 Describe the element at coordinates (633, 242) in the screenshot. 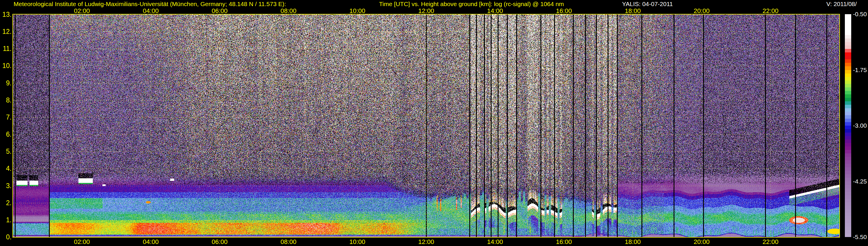

I see `time-tick-label: 18:00` at that location.